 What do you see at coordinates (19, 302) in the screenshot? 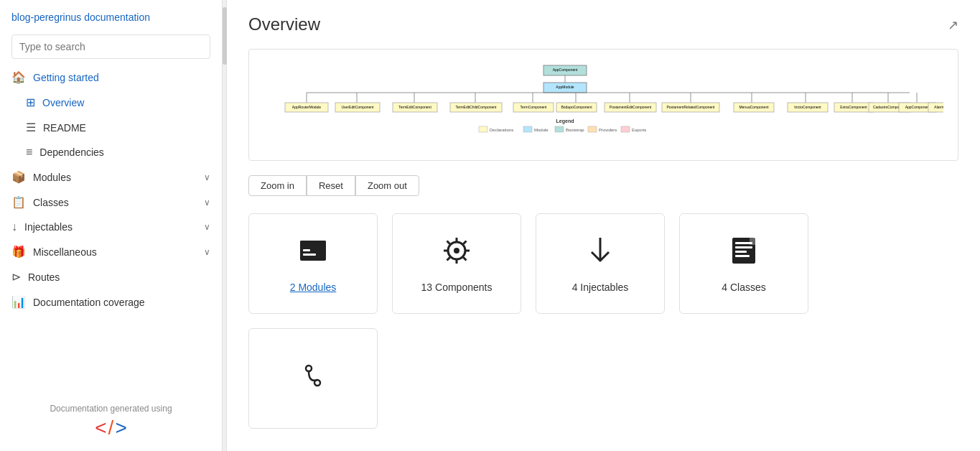
I see `doc-coverage-icon: 📊` at bounding box center [19, 302].